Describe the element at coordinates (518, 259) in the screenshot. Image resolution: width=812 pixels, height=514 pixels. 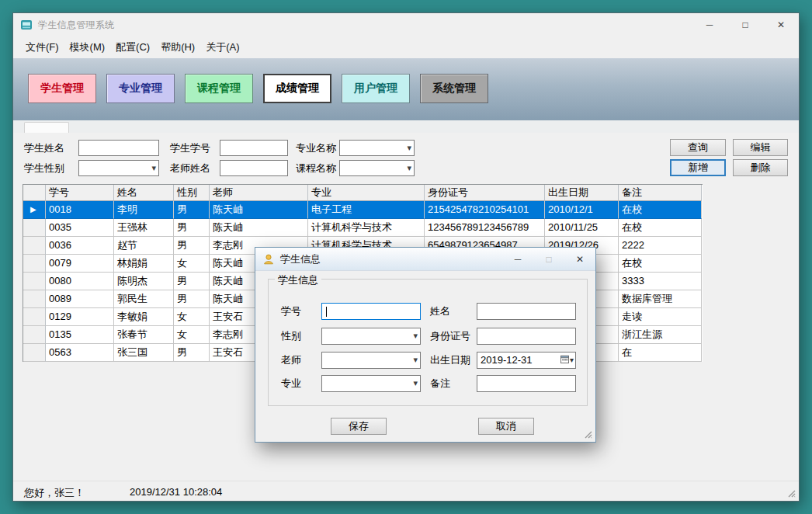
I see `dialog-minimize-button: ─` at that location.